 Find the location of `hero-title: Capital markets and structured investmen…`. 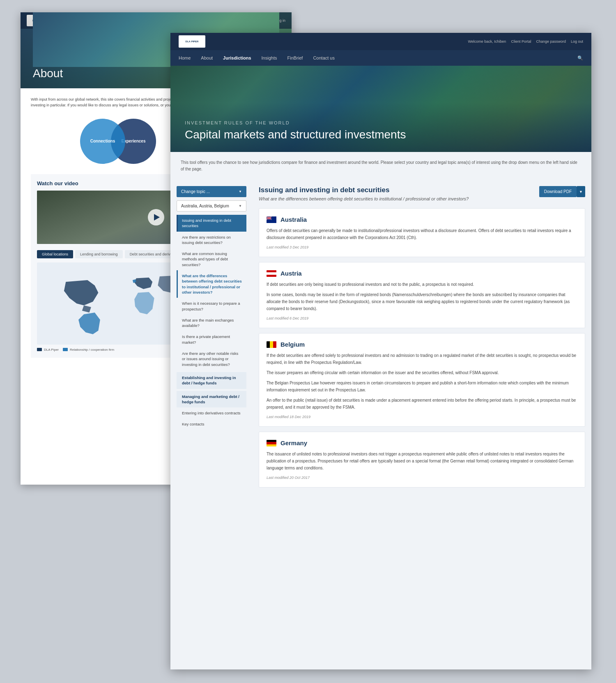

hero-title: Capital markets and structured investmen… is located at coordinates (381, 135).